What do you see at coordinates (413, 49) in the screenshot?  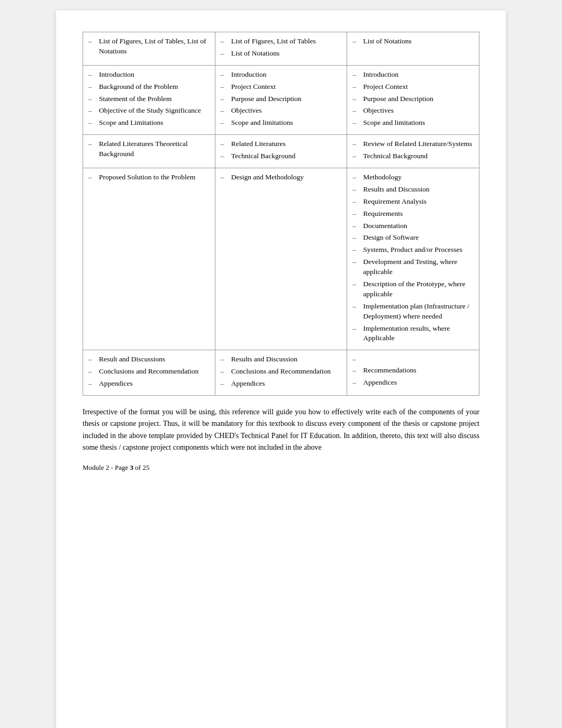 I see `cell-r1-c3: – List of Notations` at bounding box center [413, 49].